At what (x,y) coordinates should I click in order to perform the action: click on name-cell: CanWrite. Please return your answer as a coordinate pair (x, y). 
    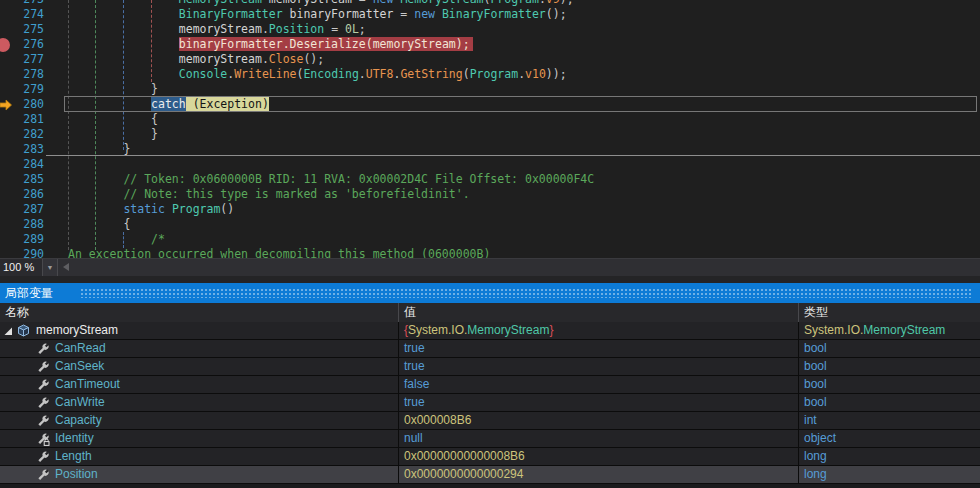
    Looking at the image, I should click on (199, 402).